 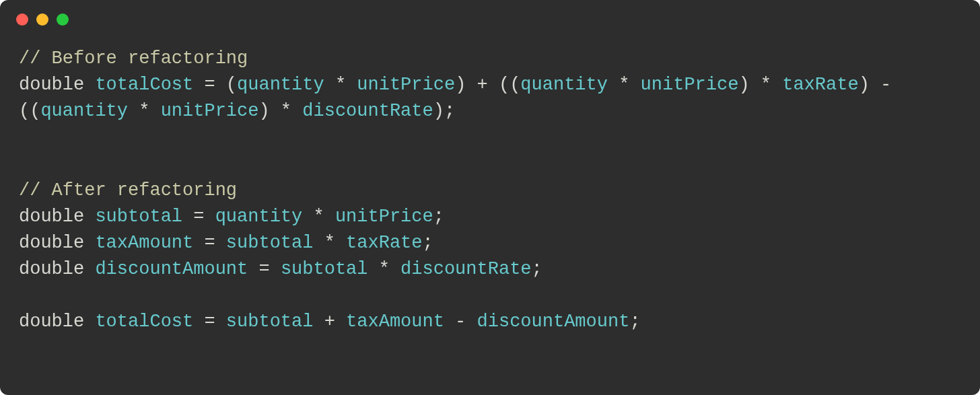 I want to click on code-token-op: ) + ((, so click(x=487, y=85).